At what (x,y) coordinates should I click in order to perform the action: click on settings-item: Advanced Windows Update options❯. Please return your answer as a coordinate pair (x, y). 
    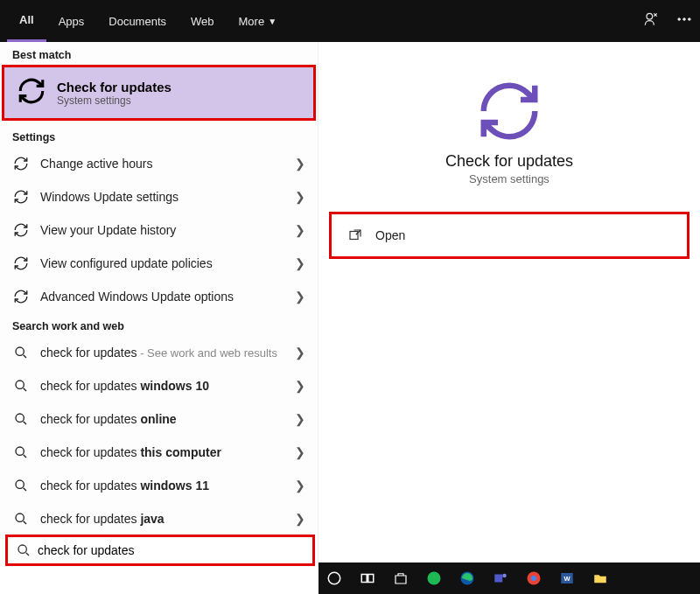
    Looking at the image, I should click on (159, 297).